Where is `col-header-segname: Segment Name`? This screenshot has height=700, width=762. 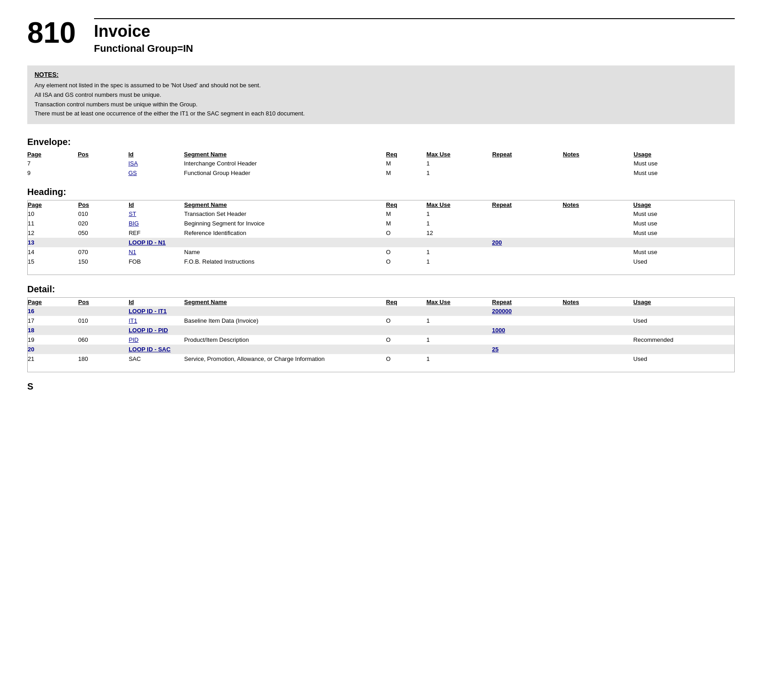
col-header-segname: Segment Name is located at coordinates (285, 205).